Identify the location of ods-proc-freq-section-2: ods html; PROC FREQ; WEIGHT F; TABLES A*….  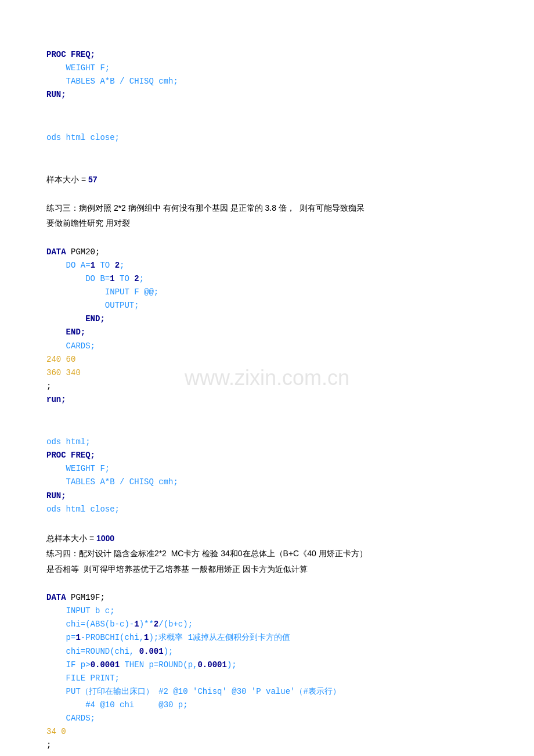
(267, 476).